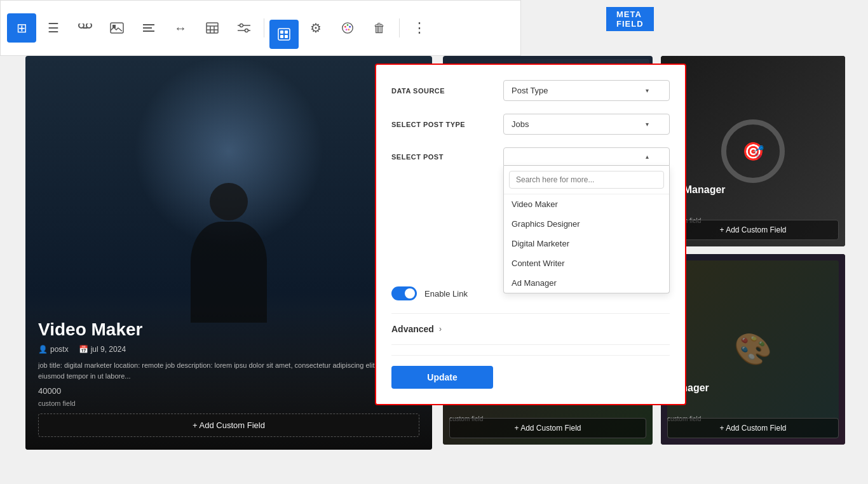  What do you see at coordinates (261, 28) in the screenshot?
I see `toolbar: ⊞ ☰ ↔ META FIELD ⚙ 🗑 ⋮` at bounding box center [261, 28].